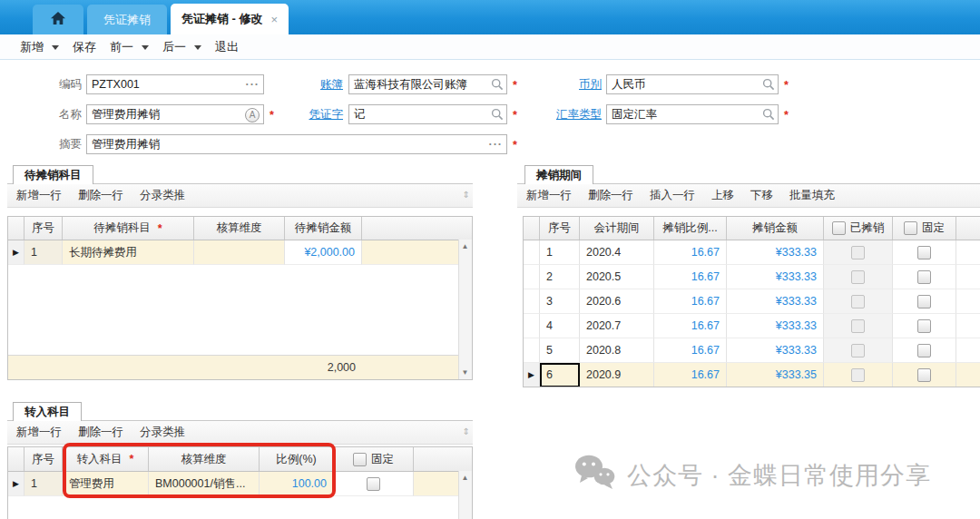  What do you see at coordinates (127, 20) in the screenshot?
I see `tab-voucher-amortization: 凭证摊销` at bounding box center [127, 20].